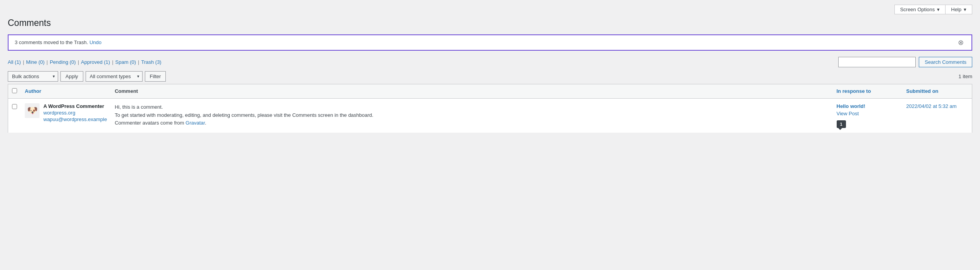 Image resolution: width=980 pixels, height=270 pixels. What do you see at coordinates (490, 43) in the screenshot?
I see `notice-banner: 3 comments moved to the Trash. Undo ⊗` at bounding box center [490, 43].